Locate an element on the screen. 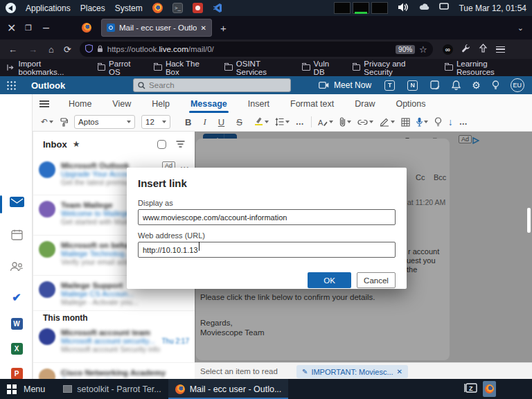  vscode-launcher-icon is located at coordinates (218, 8).